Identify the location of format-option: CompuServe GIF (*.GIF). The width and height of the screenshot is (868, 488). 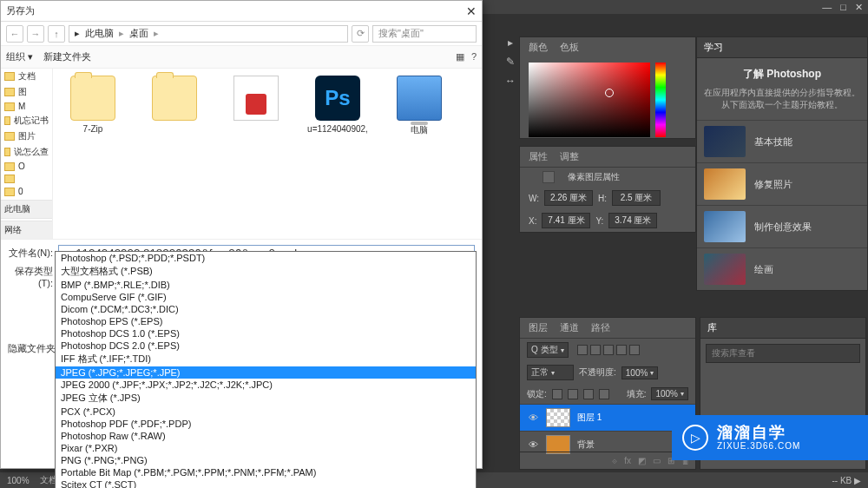
(266, 297).